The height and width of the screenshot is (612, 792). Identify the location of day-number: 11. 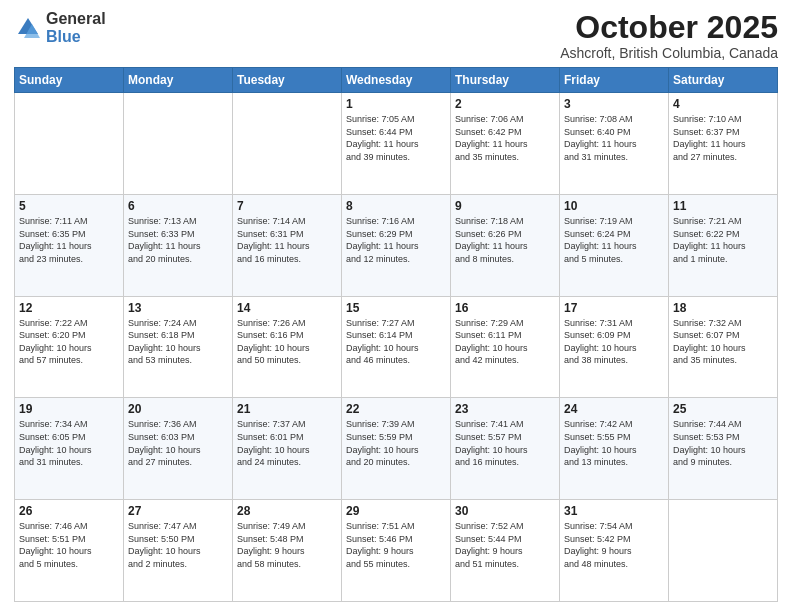
(723, 206).